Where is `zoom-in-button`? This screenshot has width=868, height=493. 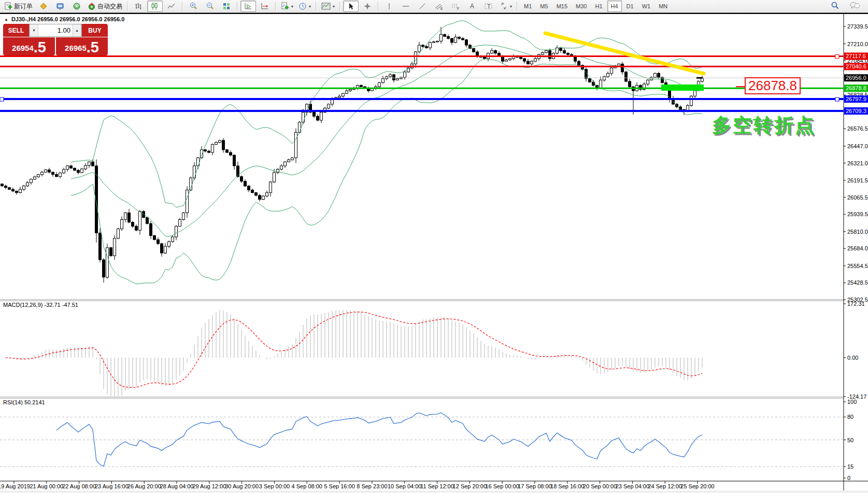 zoom-in-button is located at coordinates (193, 6).